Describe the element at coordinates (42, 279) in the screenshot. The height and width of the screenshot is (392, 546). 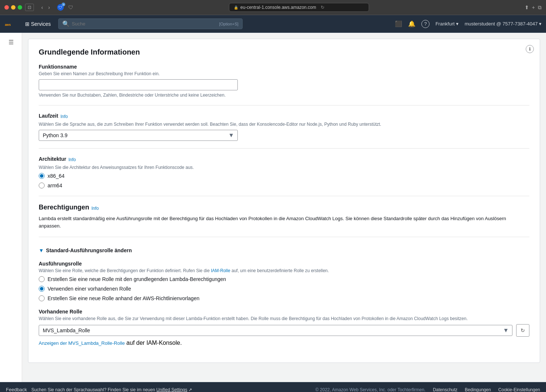
I see `role-option-1-radio` at that location.